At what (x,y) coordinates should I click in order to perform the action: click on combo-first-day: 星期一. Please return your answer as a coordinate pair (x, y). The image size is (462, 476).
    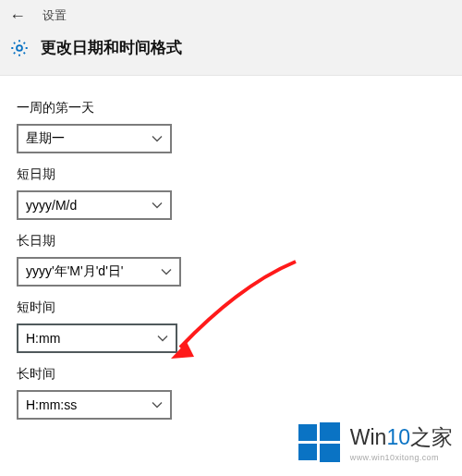
    Looking at the image, I should click on (94, 139).